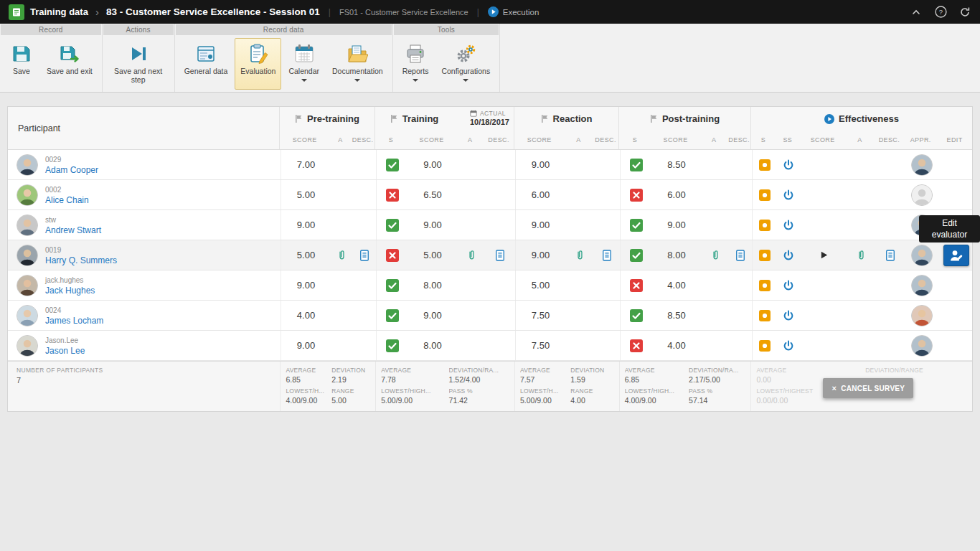 The height and width of the screenshot is (551, 980). Describe the element at coordinates (684, 128) in the screenshot. I see `column-group-post-training: Post-training S SCORE A DESC.` at that location.